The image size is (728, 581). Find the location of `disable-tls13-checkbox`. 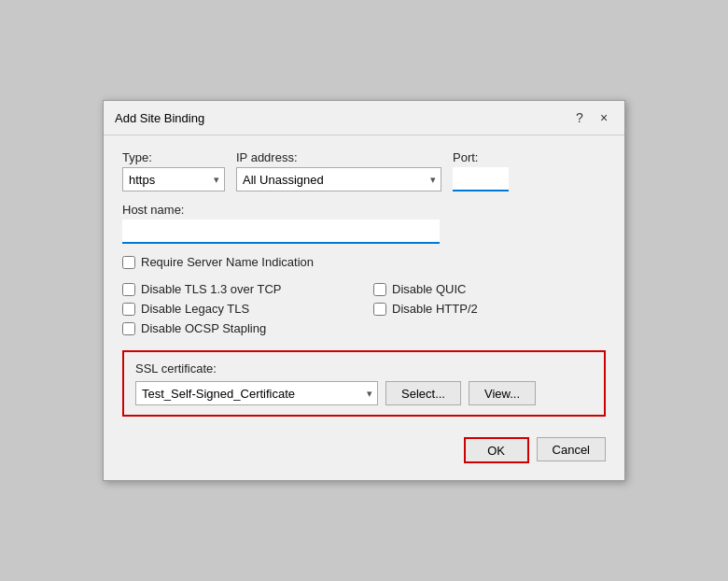

disable-tls13-checkbox is located at coordinates (129, 290).